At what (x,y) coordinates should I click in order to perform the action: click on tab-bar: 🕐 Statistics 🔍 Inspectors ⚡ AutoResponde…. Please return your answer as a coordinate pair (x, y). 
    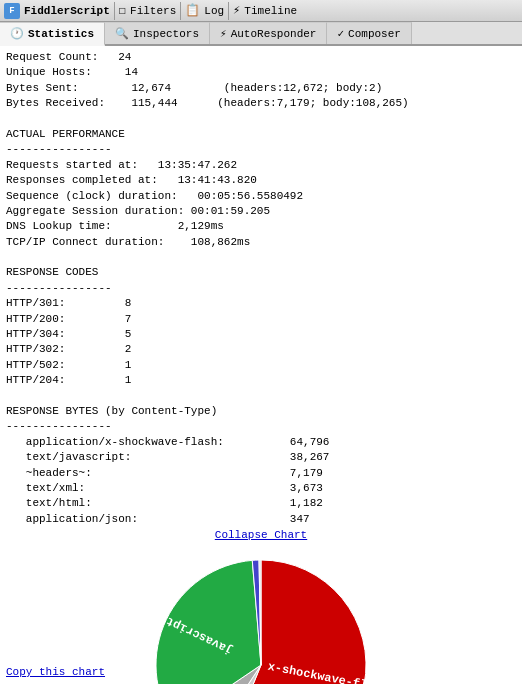
    Looking at the image, I should click on (261, 34).